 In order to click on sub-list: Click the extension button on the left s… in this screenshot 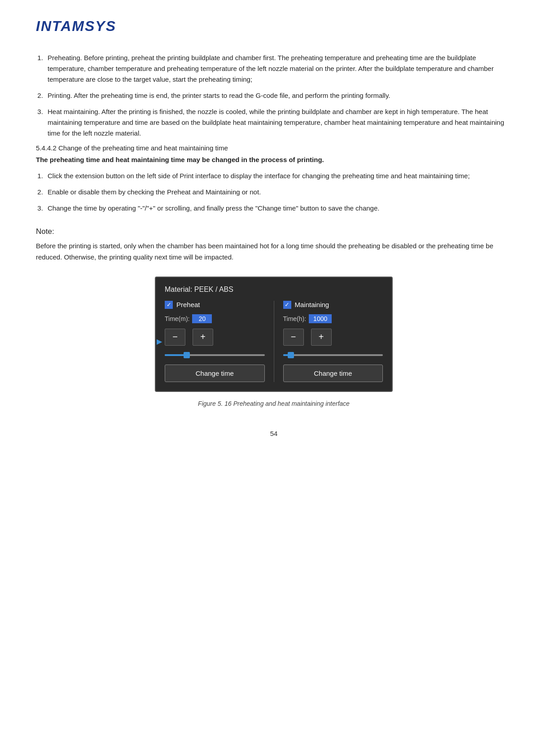, I will do `click(278, 192)`.